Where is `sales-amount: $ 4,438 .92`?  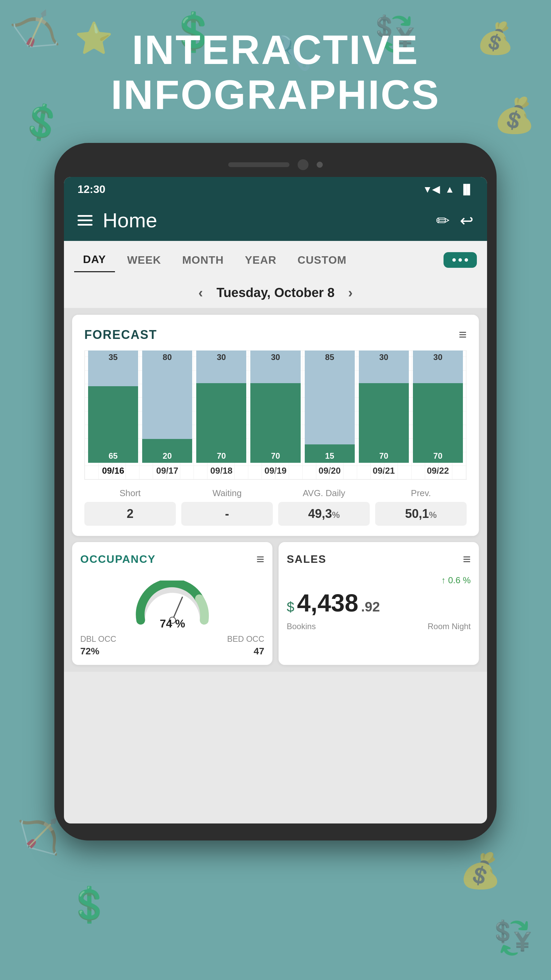
sales-amount: $ 4,438 .92 is located at coordinates (379, 603).